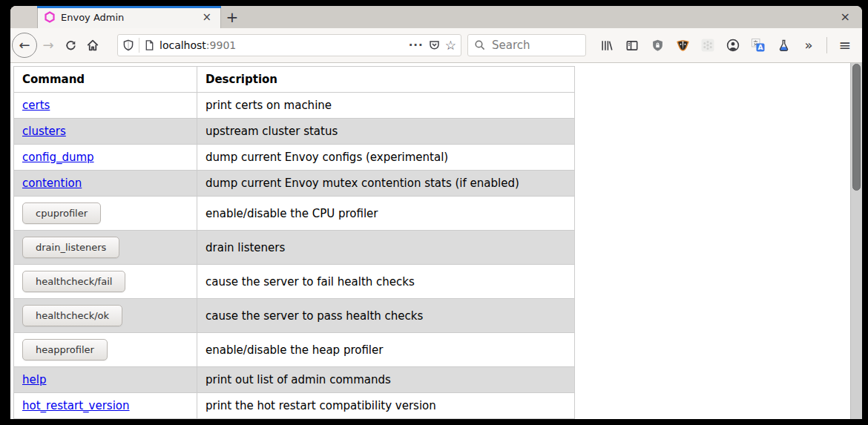  What do you see at coordinates (480, 45) in the screenshot?
I see `search-icon` at bounding box center [480, 45].